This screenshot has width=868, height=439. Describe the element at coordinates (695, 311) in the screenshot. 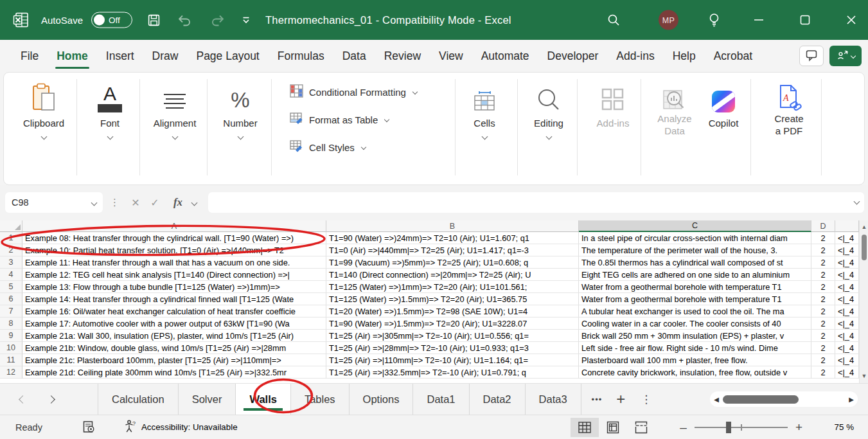

I see `cell-C7: A tubular heat exchanger is used to cool…` at that location.